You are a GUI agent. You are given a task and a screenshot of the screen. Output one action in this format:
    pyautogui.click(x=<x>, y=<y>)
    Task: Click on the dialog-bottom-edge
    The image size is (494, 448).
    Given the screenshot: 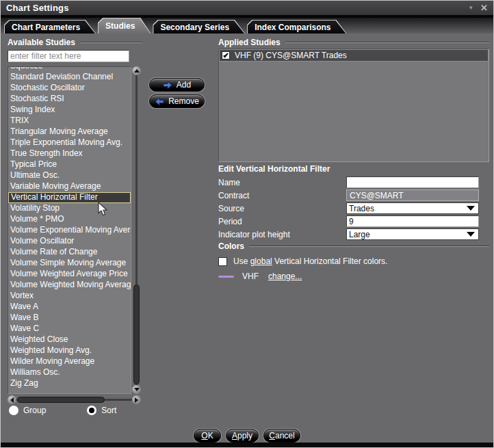 What is the action you would take?
    pyautogui.click(x=247, y=445)
    